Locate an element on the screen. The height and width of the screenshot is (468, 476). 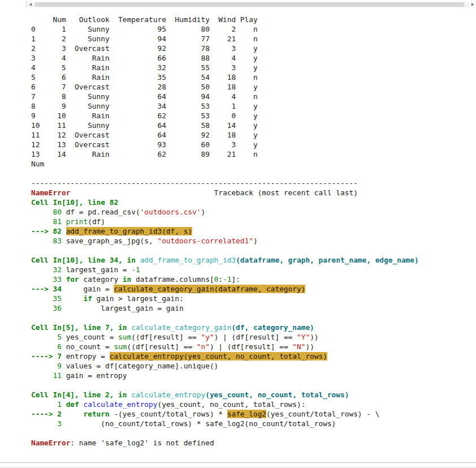
code-line: 36 largest_gain = gain is located at coordinates (253, 308).